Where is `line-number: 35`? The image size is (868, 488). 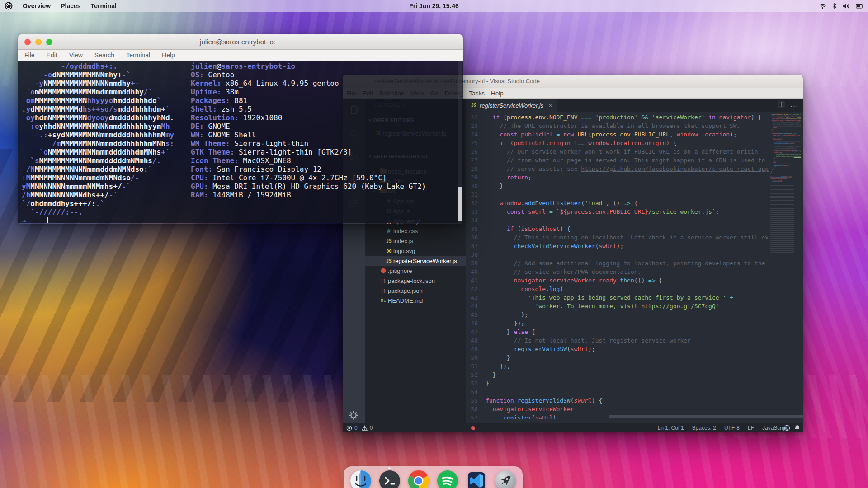 line-number: 35 is located at coordinates (472, 229).